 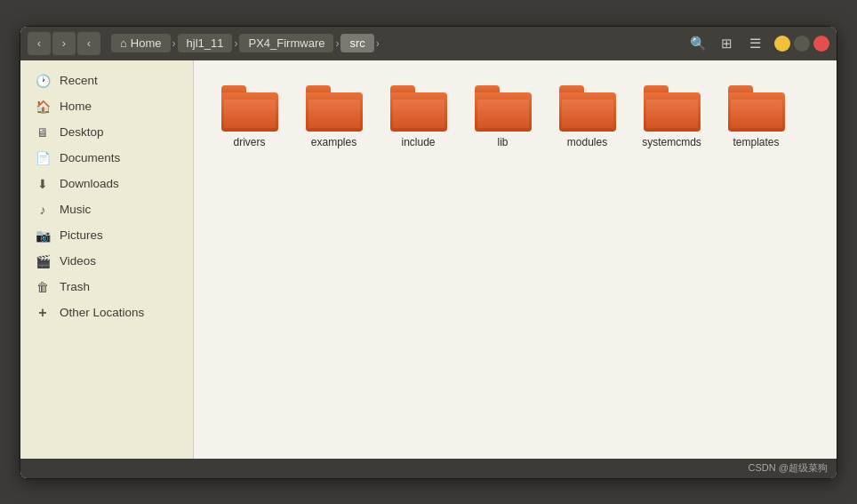 What do you see at coordinates (43, 132) in the screenshot?
I see `desktop-icon: 🖥` at bounding box center [43, 132].